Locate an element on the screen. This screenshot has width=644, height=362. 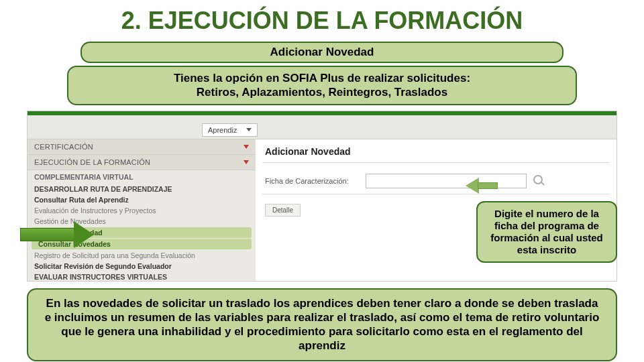
topbar: Aprendiz is located at coordinates (322, 127).